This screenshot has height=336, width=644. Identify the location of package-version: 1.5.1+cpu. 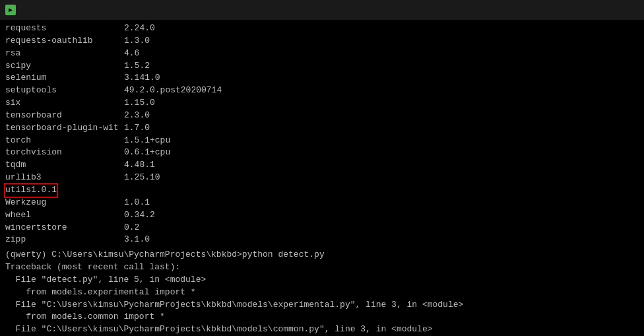
(147, 141).